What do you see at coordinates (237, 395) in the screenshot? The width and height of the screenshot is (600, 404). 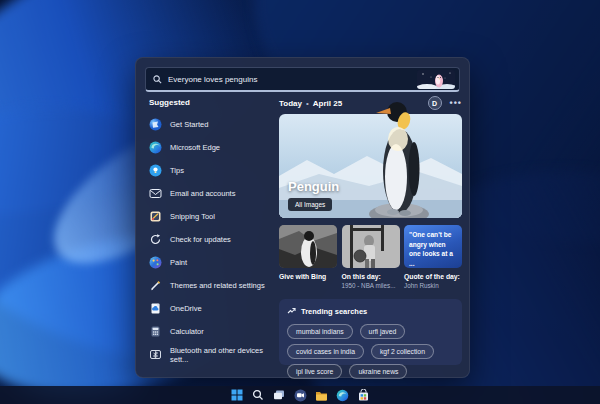 I see `start-button` at bounding box center [237, 395].